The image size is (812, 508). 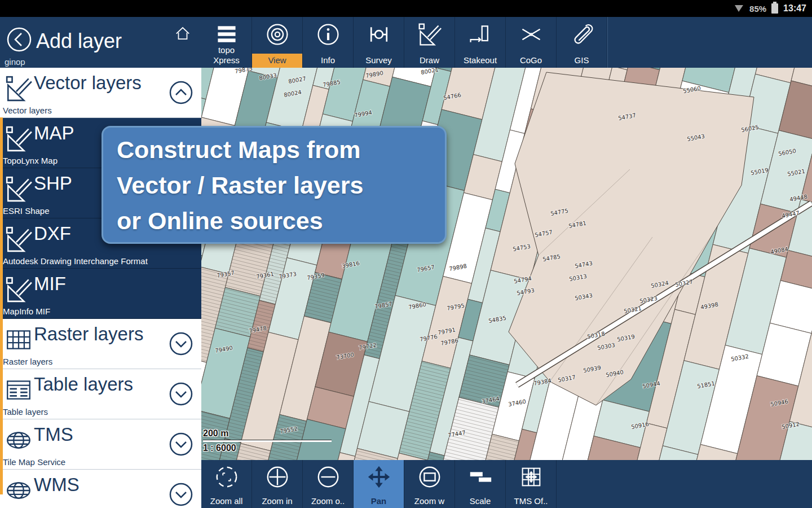 What do you see at coordinates (227, 477) in the screenshot?
I see `zoom-all-icon` at bounding box center [227, 477].